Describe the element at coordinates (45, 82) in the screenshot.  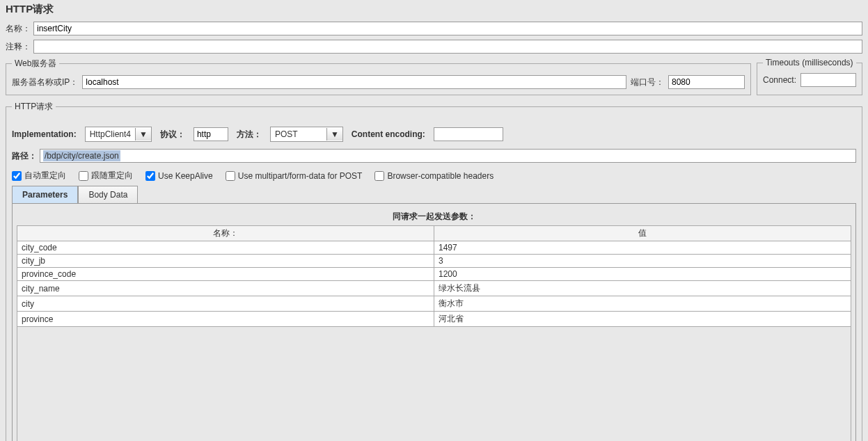
I see `server-label: 服务器名称或IP：` at that location.